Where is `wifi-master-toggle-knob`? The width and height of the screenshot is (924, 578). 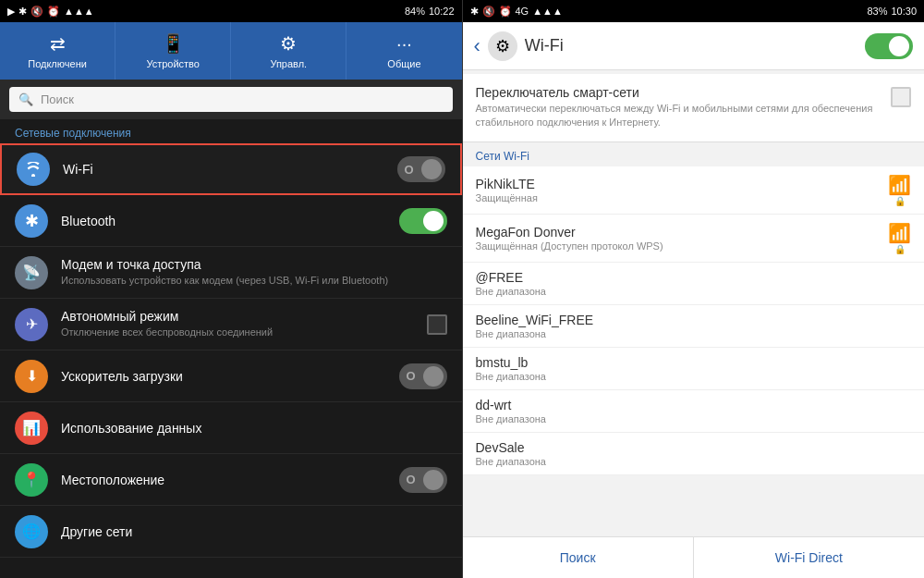 wifi-master-toggle-knob is located at coordinates (899, 46).